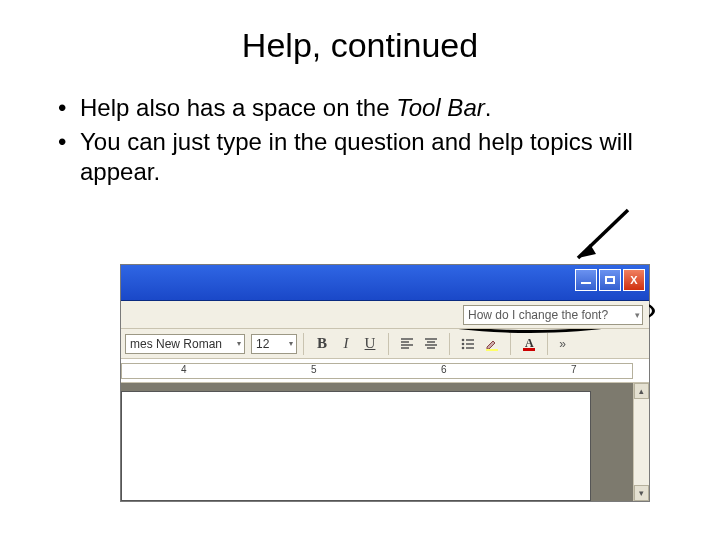  Describe the element at coordinates (374, 108) in the screenshot. I see `list-item: Help also has a space on the Tool Bar.` at that location.